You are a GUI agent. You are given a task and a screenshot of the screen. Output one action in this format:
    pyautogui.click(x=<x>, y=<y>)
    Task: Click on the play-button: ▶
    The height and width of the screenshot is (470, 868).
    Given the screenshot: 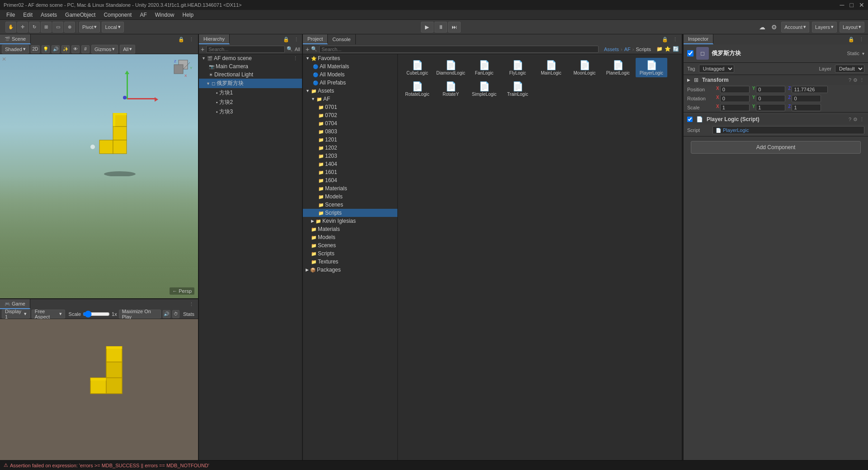 What is the action you would take?
    pyautogui.click(x=427, y=27)
    